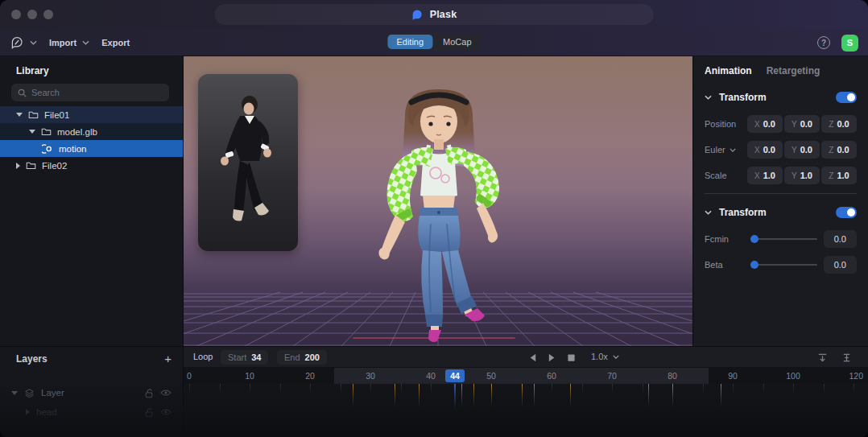 This screenshot has width=868, height=437. I want to click on playhead-line, so click(455, 398).